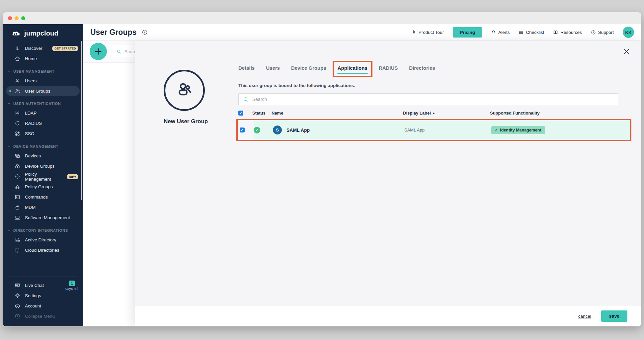 The height and width of the screenshot is (340, 644). Describe the element at coordinates (82, 121) in the screenshot. I see `sidebar-scrollbar` at that location.